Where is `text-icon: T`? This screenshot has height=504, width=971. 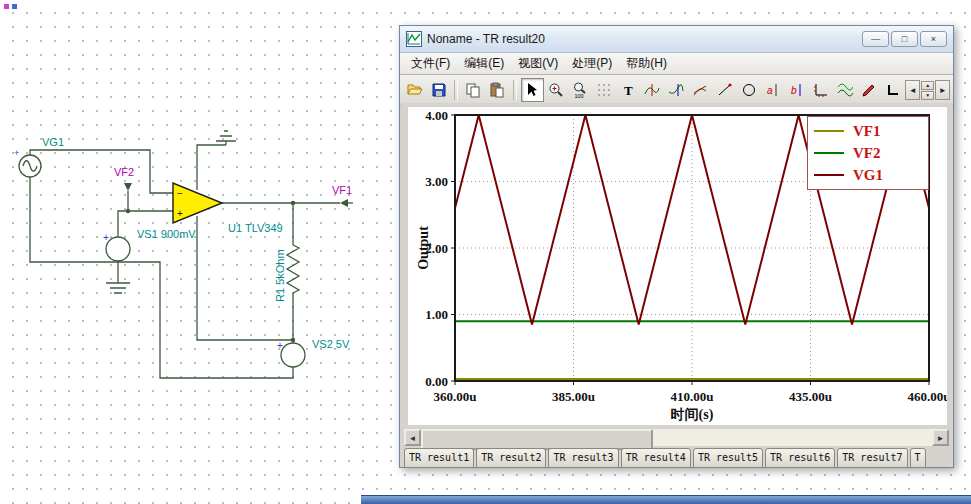 text-icon: T is located at coordinates (628, 90).